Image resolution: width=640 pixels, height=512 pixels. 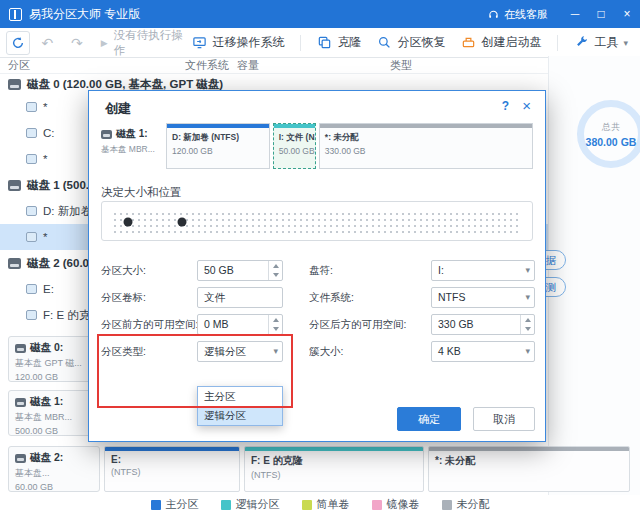 What do you see at coordinates (320, 14) in the screenshot?
I see `title-bar: 易我分区大师 专业版 在线客服 ─ □ ×` at bounding box center [320, 14].